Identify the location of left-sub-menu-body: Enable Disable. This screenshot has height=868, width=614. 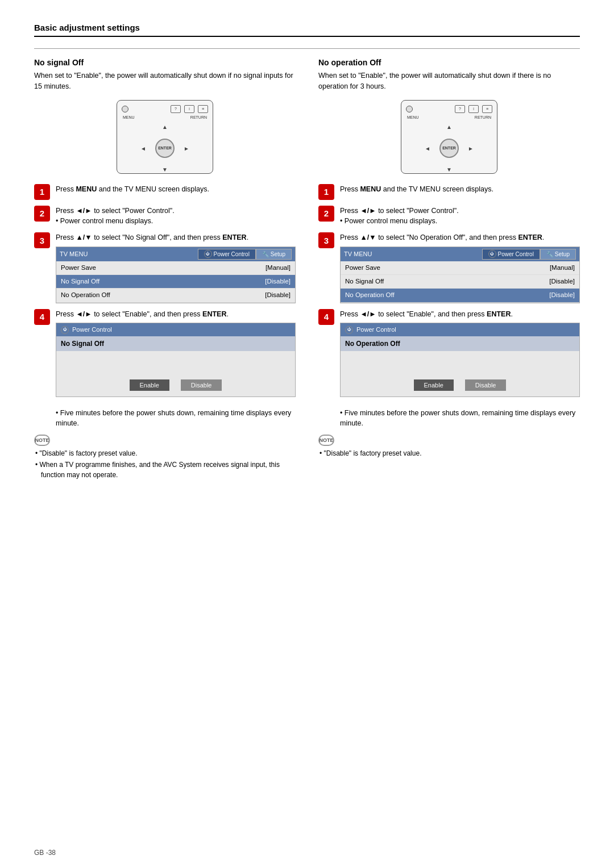
(176, 374).